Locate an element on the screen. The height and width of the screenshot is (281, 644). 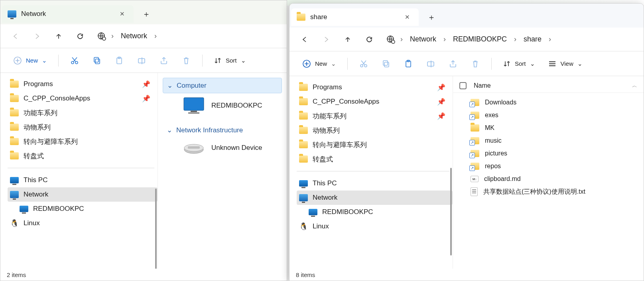
chevron-down-icon: ⌄ is located at coordinates (45, 61).